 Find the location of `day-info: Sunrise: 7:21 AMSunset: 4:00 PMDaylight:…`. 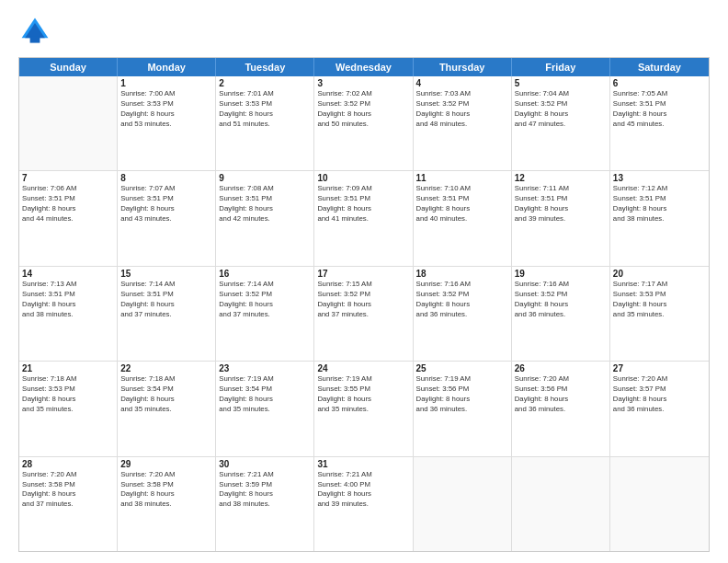

day-info: Sunrise: 7:21 AMSunset: 4:00 PMDaylight:… is located at coordinates (363, 490).